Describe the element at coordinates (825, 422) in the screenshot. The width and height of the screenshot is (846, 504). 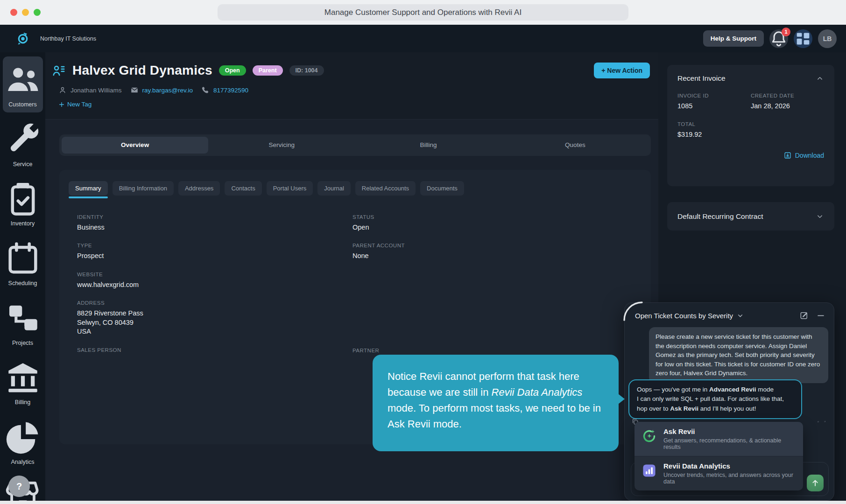
I see `thumbs-down-icon` at that location.